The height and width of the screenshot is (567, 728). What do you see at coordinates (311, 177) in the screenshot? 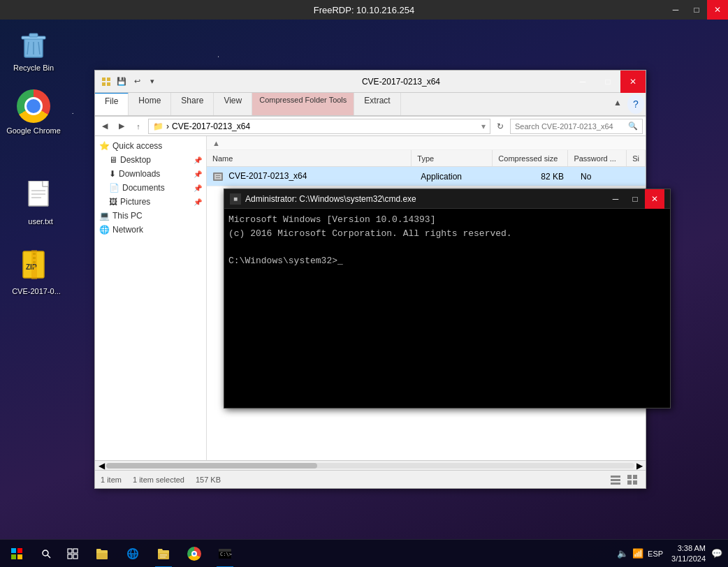
I see `file-name-cell: CVE-2017-0213_x64` at bounding box center [311, 177].